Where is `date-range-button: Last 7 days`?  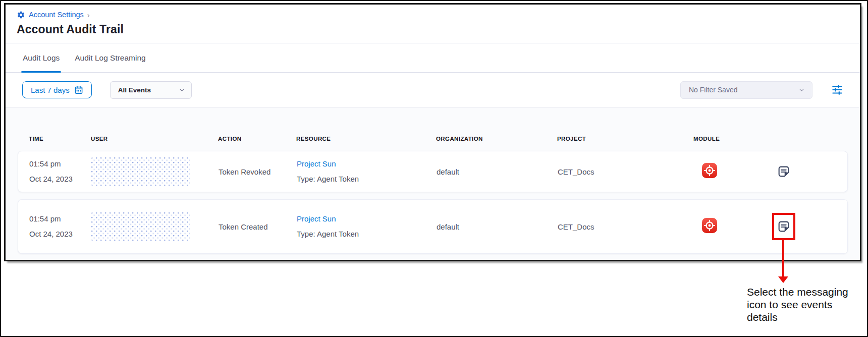 date-range-button: Last 7 days is located at coordinates (57, 90).